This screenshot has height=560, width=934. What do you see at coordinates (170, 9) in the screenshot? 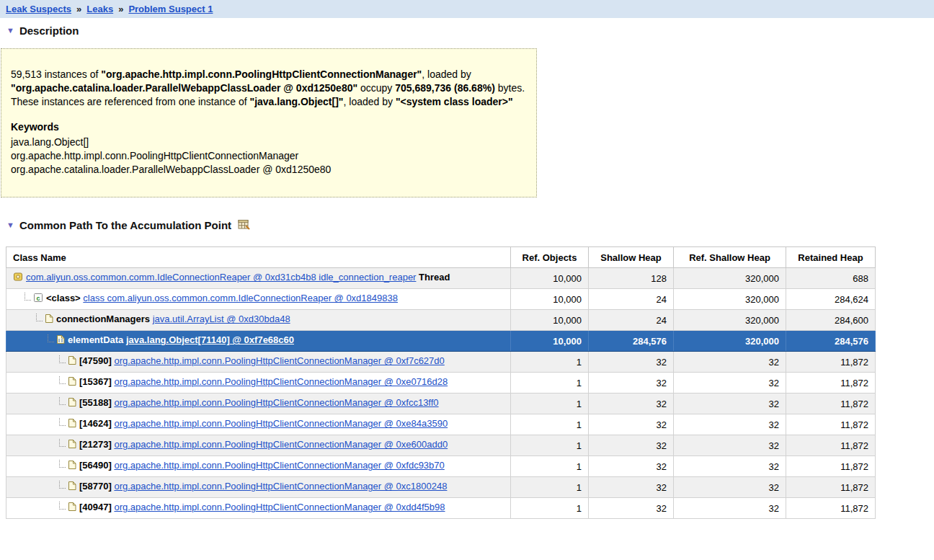
I see `breadcrumb-link-problem-suspect-1: Problem Suspect 1` at bounding box center [170, 9].